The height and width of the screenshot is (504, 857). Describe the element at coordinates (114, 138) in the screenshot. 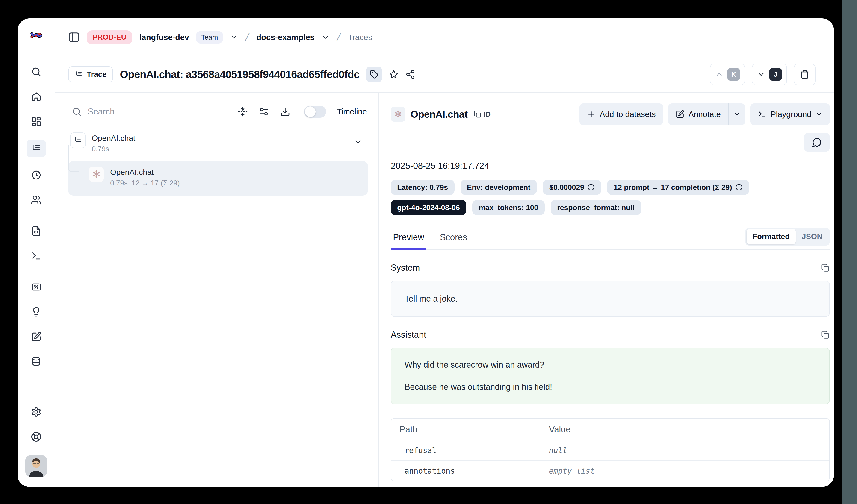

I see `root-node-name: OpenAI.chat` at that location.